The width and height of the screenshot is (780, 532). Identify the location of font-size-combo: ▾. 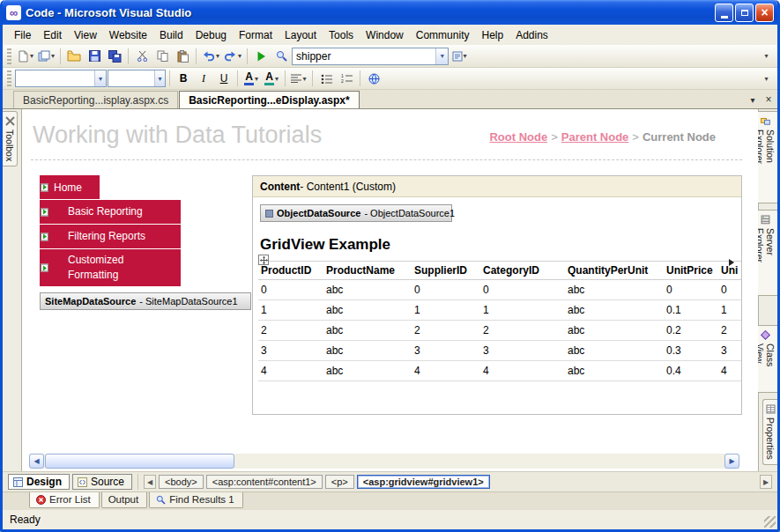
(137, 78).